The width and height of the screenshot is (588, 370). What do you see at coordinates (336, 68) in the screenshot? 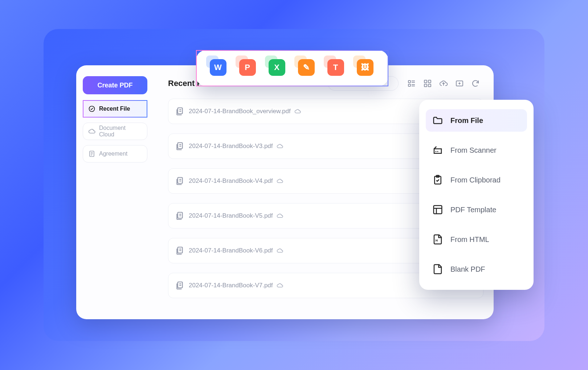
I see `app-launcher-icon: T` at bounding box center [336, 68].